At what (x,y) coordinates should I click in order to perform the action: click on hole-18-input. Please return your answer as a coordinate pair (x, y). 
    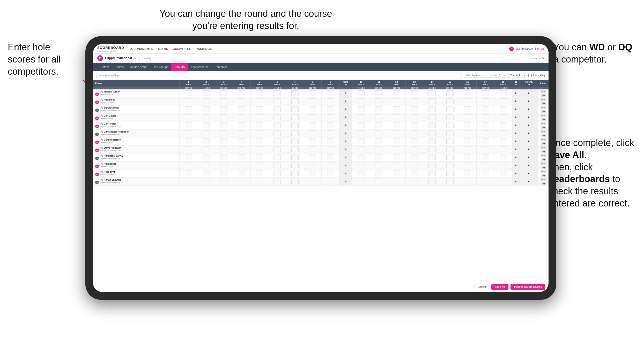
    Looking at the image, I should click on (503, 141).